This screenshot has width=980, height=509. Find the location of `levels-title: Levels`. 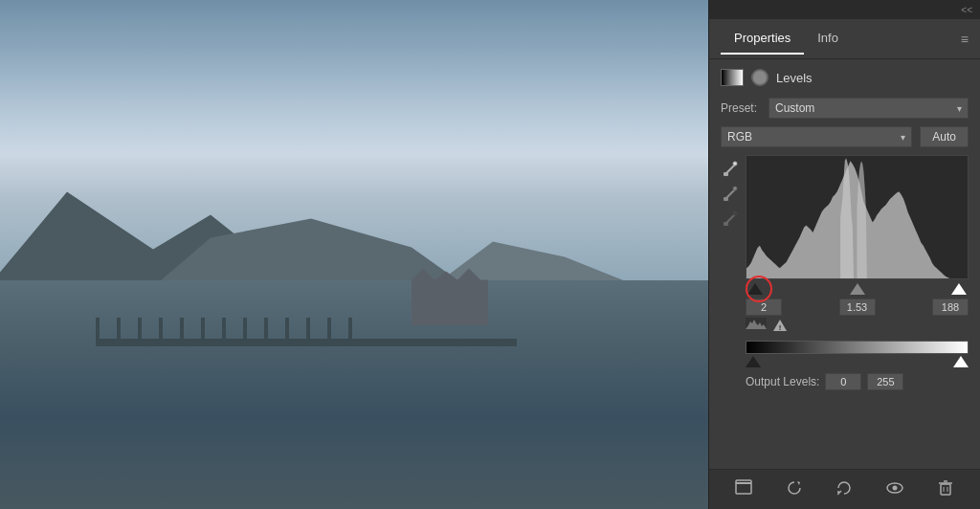

levels-title: Levels is located at coordinates (794, 78).